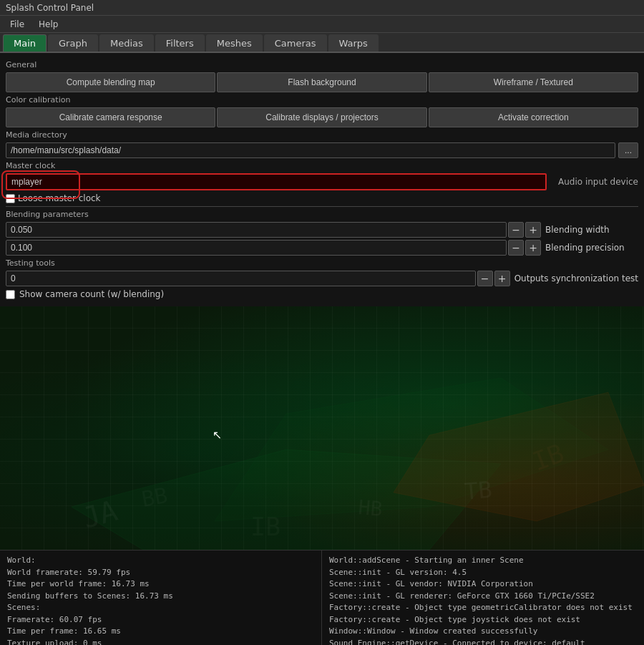  I want to click on world-time-per-frame: Time per world frame: 16.73 ms, so click(79, 584).